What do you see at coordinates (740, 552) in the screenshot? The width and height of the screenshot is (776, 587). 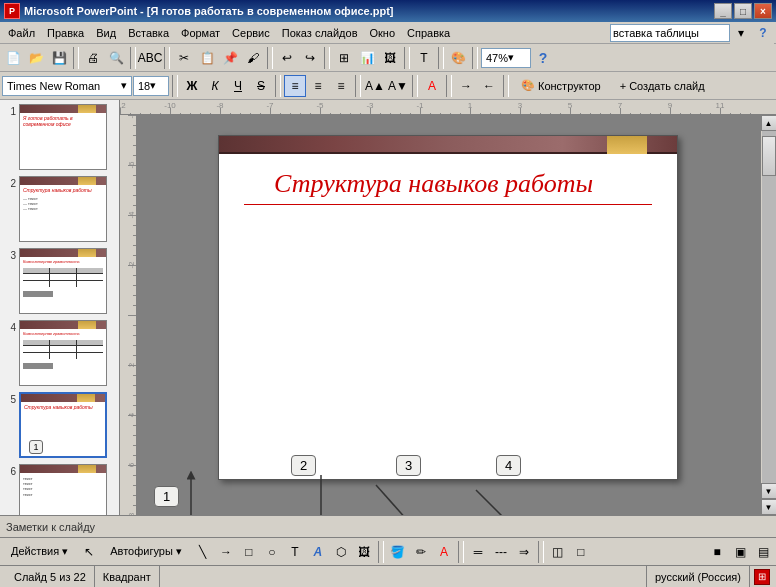 I see `outline-view-button: ▣` at bounding box center [740, 552].